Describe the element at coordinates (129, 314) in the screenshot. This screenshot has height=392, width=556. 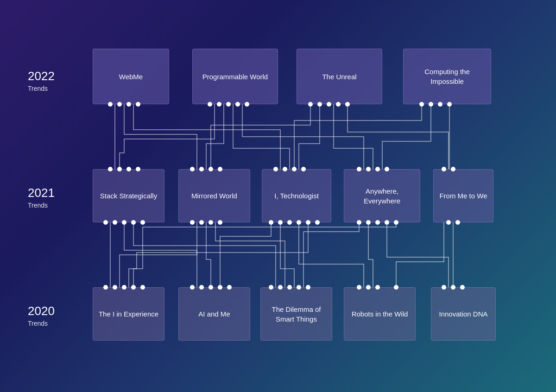
I see `card-i-in-experience: The I in Experience` at that location.